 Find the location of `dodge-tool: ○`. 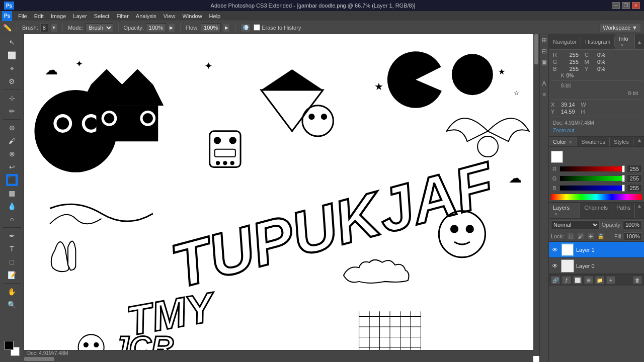

dodge-tool: ○ is located at coordinates (12, 219).